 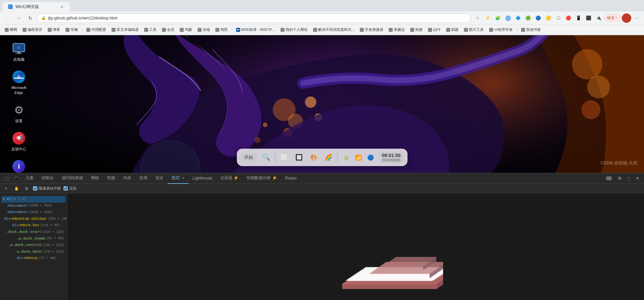 I want to click on ext1-button: 🔷, so click(x=518, y=18).